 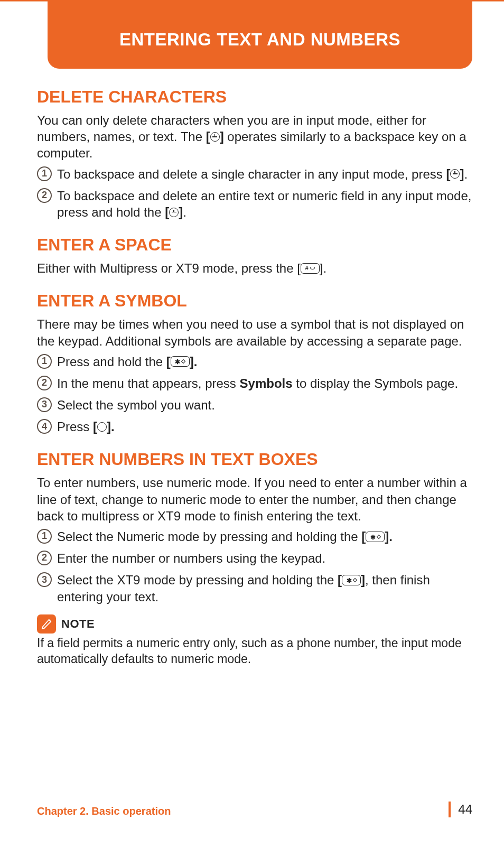 What do you see at coordinates (255, 204) in the screenshot?
I see `list-item: 2 To backspace and delete an entire text…` at bounding box center [255, 204].